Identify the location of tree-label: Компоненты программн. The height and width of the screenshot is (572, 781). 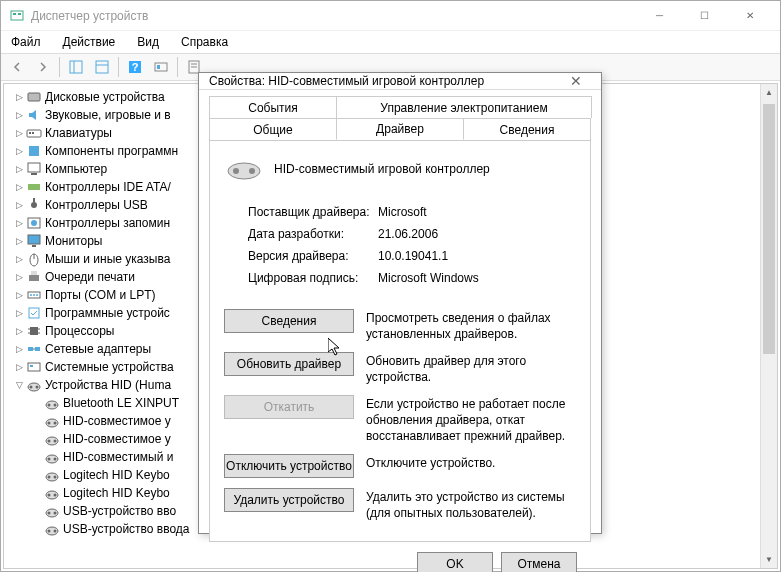
(112, 151).